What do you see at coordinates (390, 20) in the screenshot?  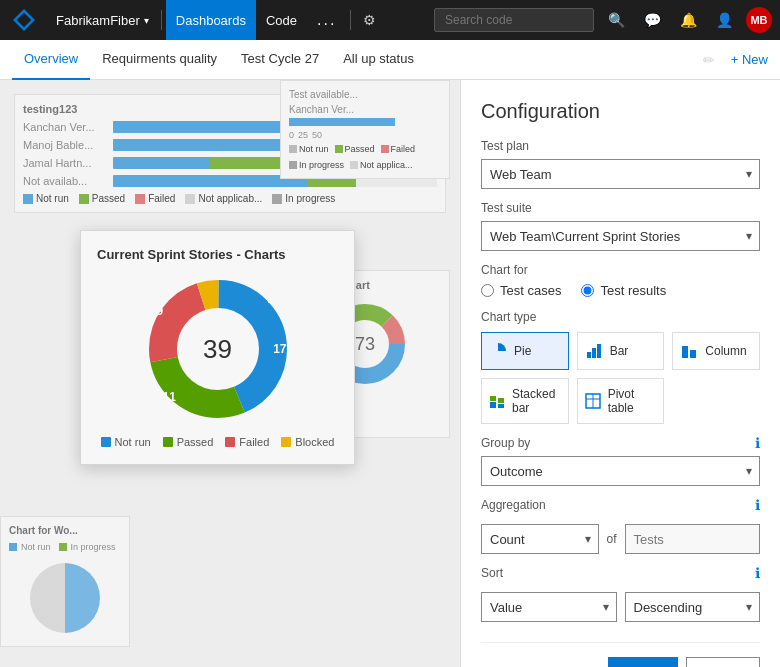 I see `top-nav: FabrikamFiber ▾ Dashboards Code ... ⚙ 🔍 …` at bounding box center [390, 20].